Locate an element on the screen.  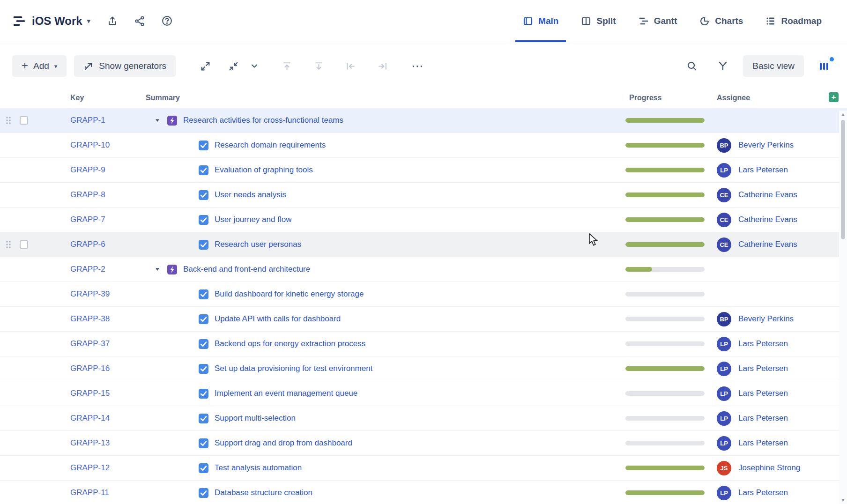
table-row: GRAPP-38 Update API with calls for dashb… is located at coordinates (424, 319).